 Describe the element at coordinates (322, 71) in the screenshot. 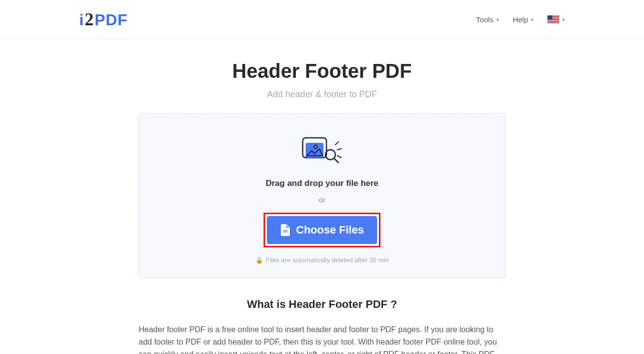

I see `page-title: Header Footer PDF` at that location.